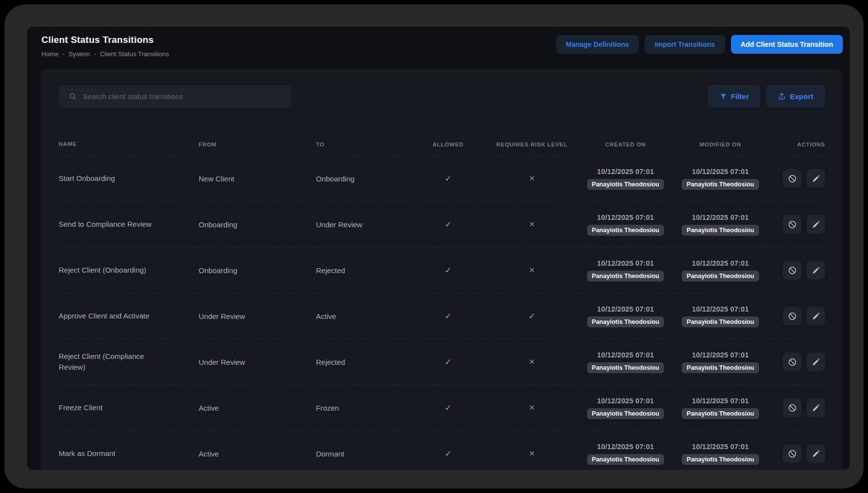  What do you see at coordinates (257, 270) in the screenshot?
I see `from-status: Onboarding` at bounding box center [257, 270].